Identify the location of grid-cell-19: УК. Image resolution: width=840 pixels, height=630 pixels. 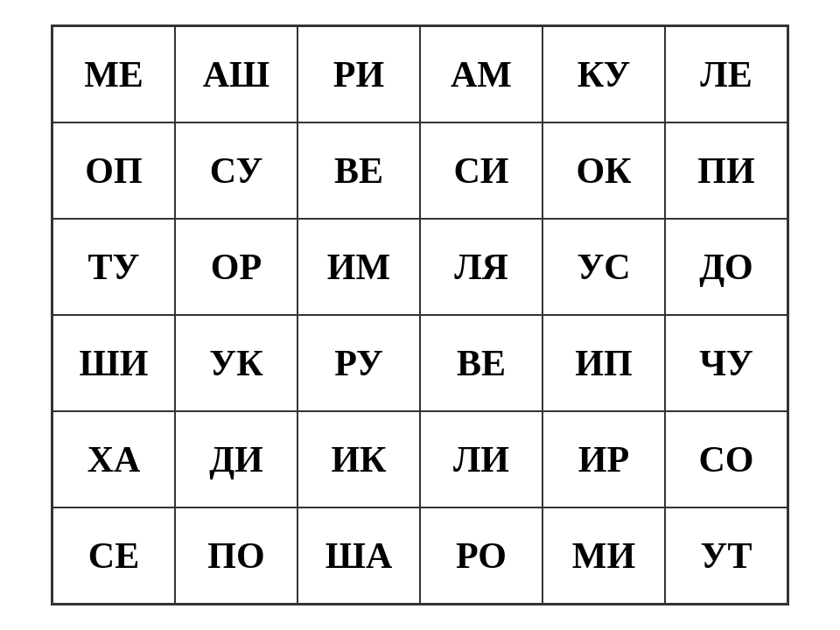
(236, 363).